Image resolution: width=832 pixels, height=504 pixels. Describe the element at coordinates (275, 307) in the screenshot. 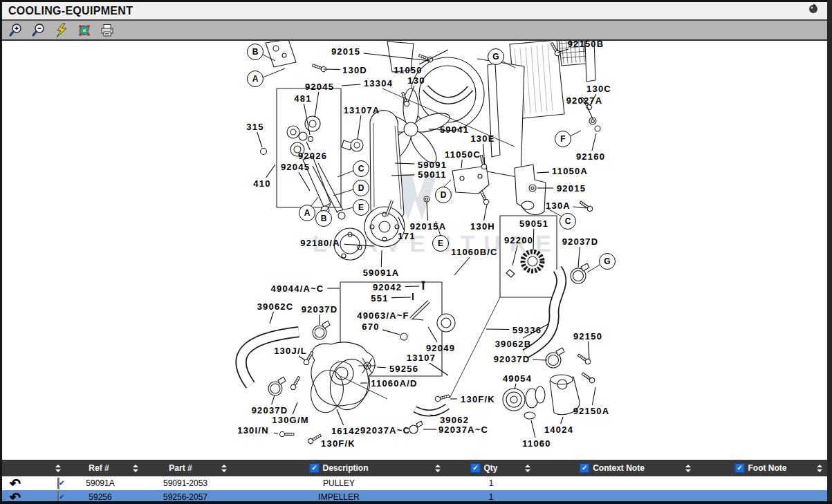

I see `part-number-label: 39062C` at that location.